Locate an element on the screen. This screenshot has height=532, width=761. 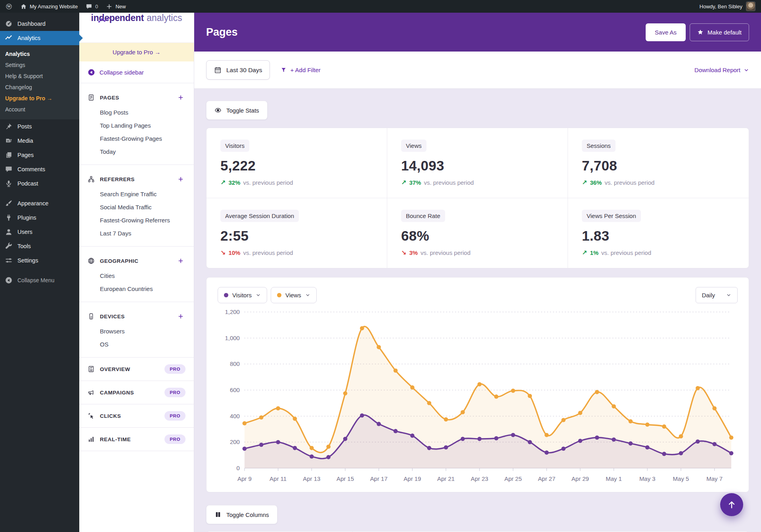
series-selectors: VisitorsViews is located at coordinates (267, 295).